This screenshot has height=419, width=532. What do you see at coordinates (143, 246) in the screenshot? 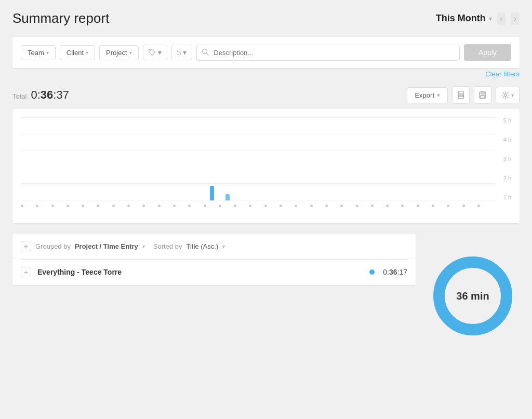
I see `grouped-by-arrow: ▾` at bounding box center [143, 246].